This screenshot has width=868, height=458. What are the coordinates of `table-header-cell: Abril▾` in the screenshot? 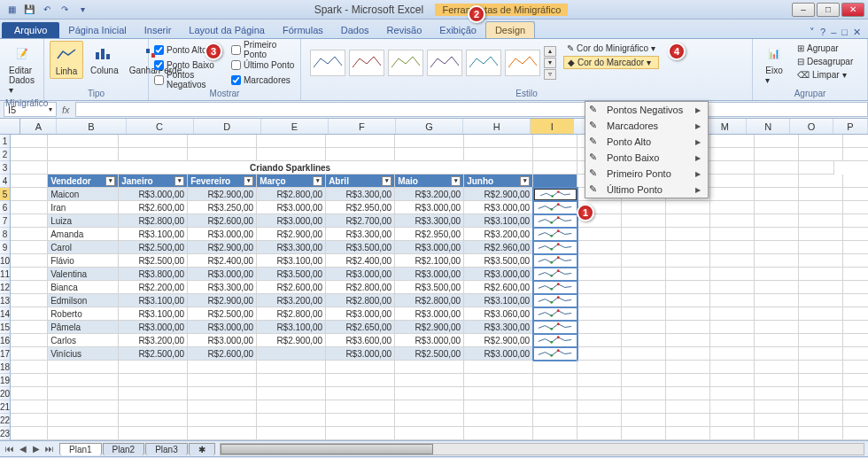 It's located at (360, 181).